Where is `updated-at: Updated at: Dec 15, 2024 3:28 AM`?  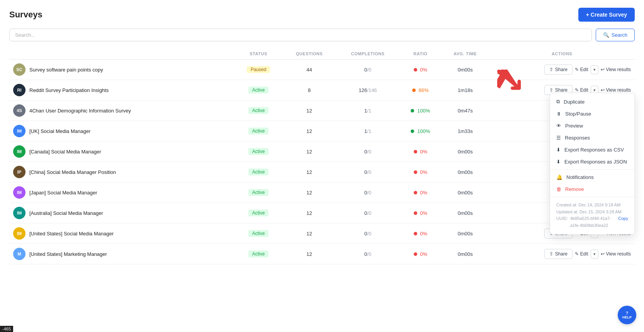 updated-at: Updated at: Dec 15, 2024 3:28 AM is located at coordinates (592, 212).